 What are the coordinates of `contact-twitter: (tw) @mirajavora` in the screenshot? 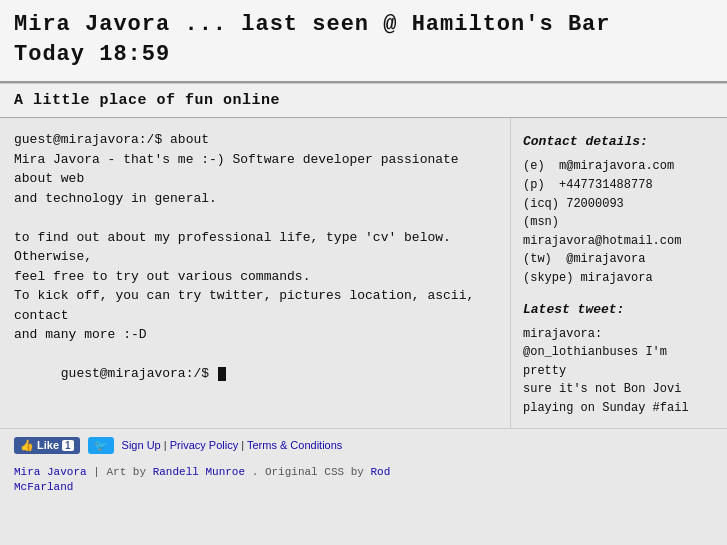 It's located at (616, 260).